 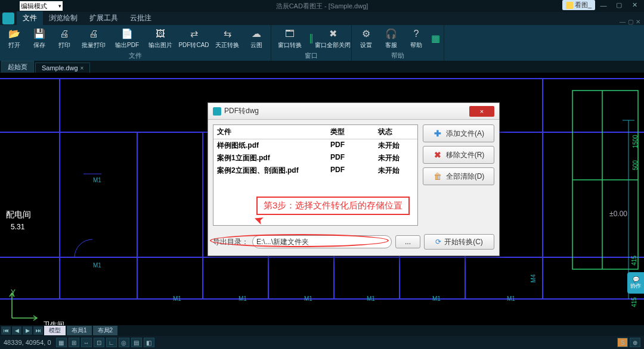 I want to click on status-tool: ▤, so click(x=137, y=342).